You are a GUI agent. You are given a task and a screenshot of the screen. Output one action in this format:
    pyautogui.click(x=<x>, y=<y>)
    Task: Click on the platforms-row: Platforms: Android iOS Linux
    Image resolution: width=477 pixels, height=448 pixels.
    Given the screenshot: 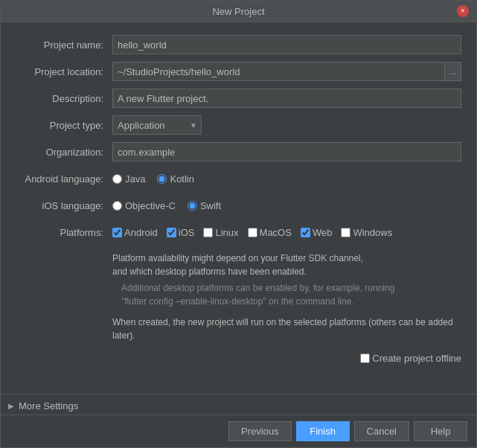 What is the action you would take?
    pyautogui.click(x=238, y=232)
    